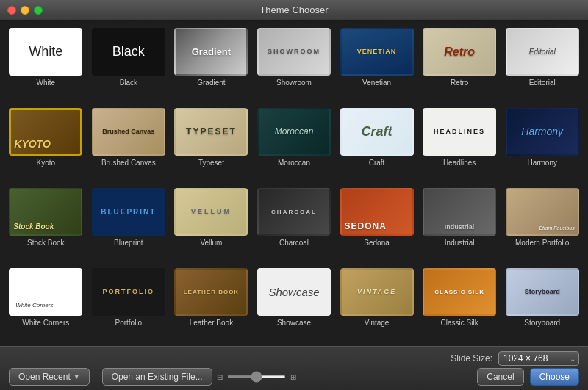  I want to click on theme-label-kyoto: Kyoto, so click(46, 163).